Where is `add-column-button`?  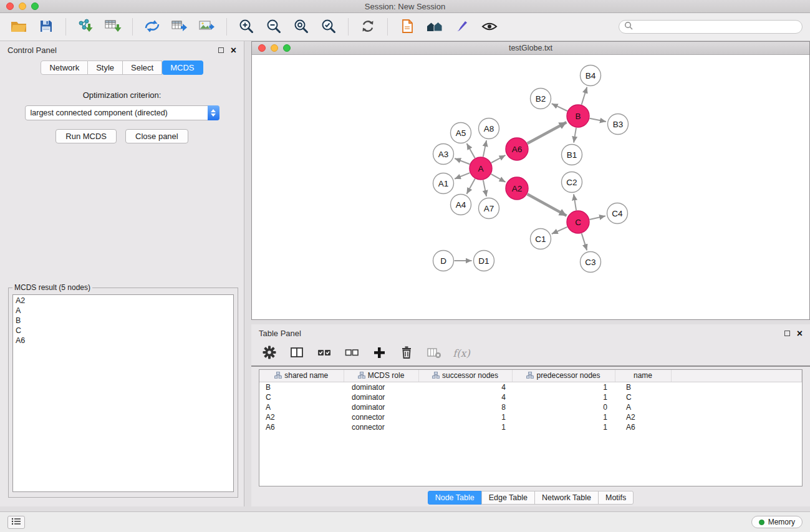
add-column-button is located at coordinates (379, 353).